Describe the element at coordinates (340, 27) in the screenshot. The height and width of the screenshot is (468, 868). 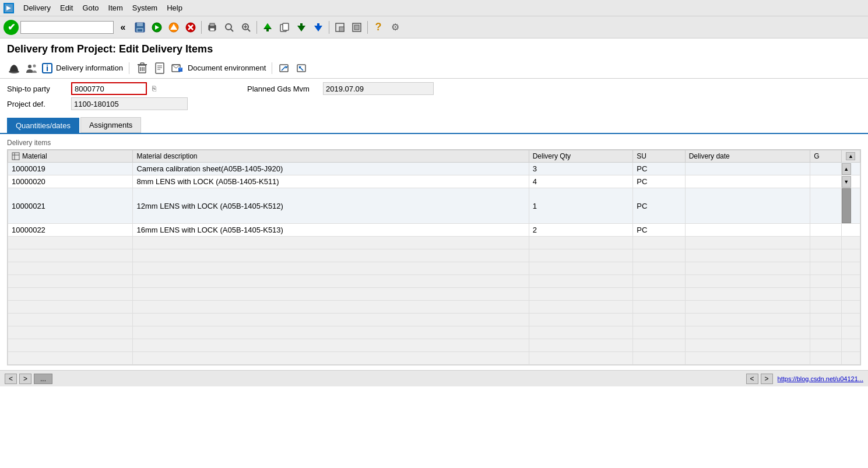
I see `frame1-btn` at that location.